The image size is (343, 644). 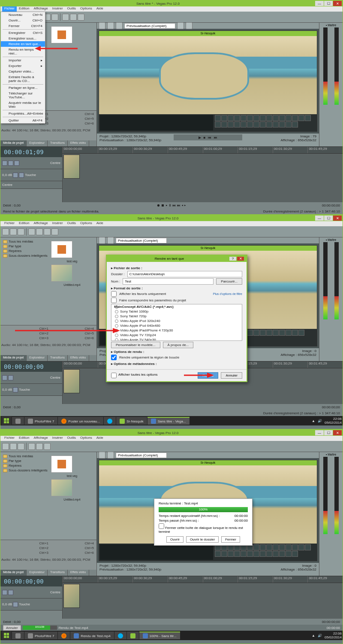 What do you see at coordinates (177, 339) in the screenshot?
I see `format-item: Vidéo Apple TV 540p30` at bounding box center [177, 339].